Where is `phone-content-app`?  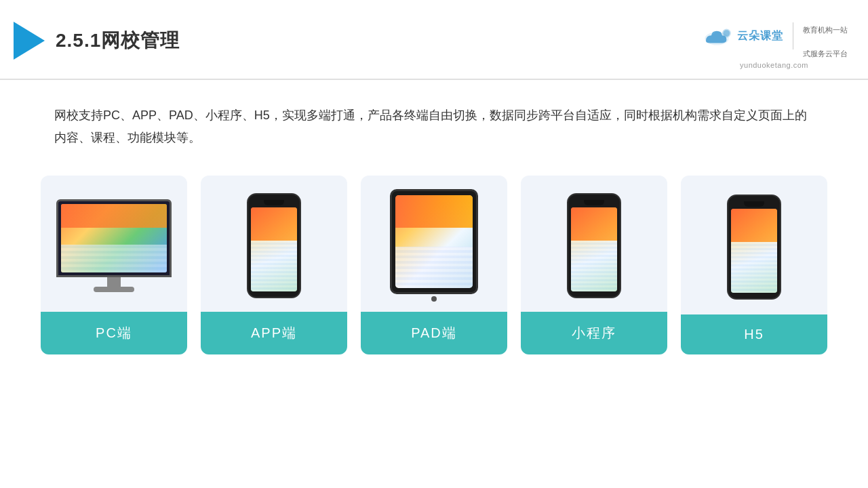
phone-content-app is located at coordinates (274, 266).